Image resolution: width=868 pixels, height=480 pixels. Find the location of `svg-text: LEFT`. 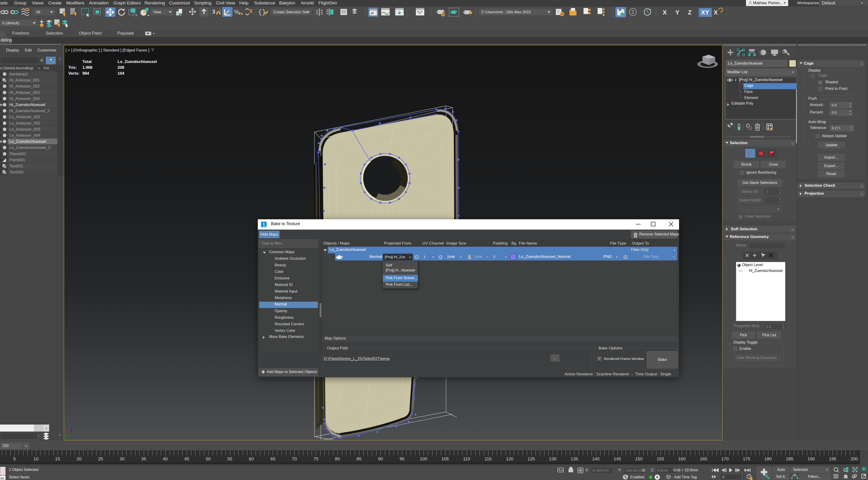

svg-text: LEFT is located at coordinates (713, 61).